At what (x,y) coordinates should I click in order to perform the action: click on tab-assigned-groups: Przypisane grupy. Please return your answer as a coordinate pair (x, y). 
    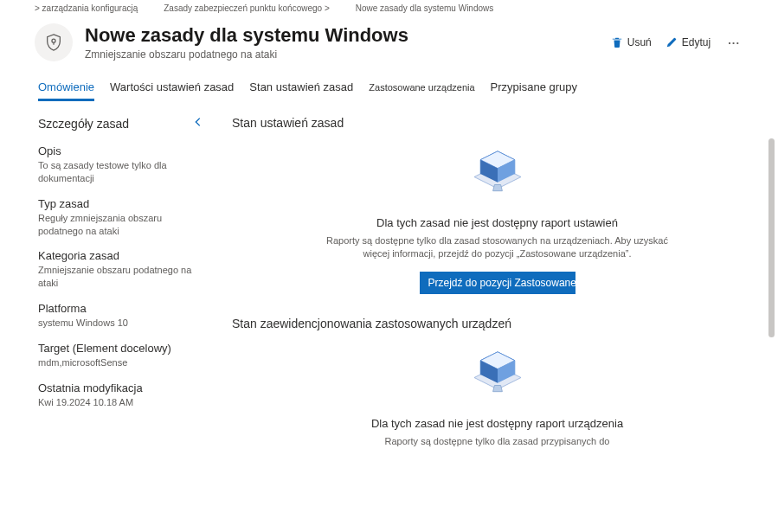
    Looking at the image, I should click on (534, 91).